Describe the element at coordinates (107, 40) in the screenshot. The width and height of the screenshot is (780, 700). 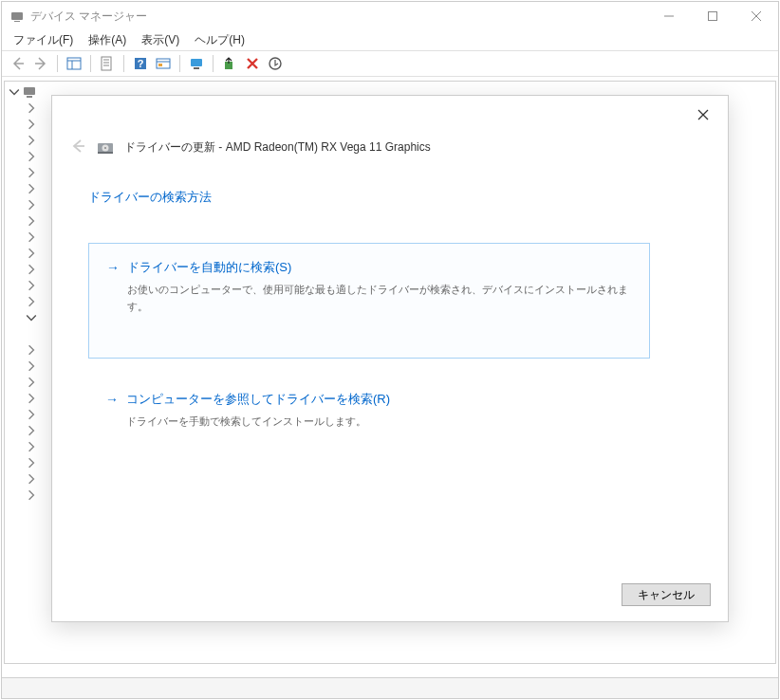
I see `menu-action: 操作(A)` at that location.